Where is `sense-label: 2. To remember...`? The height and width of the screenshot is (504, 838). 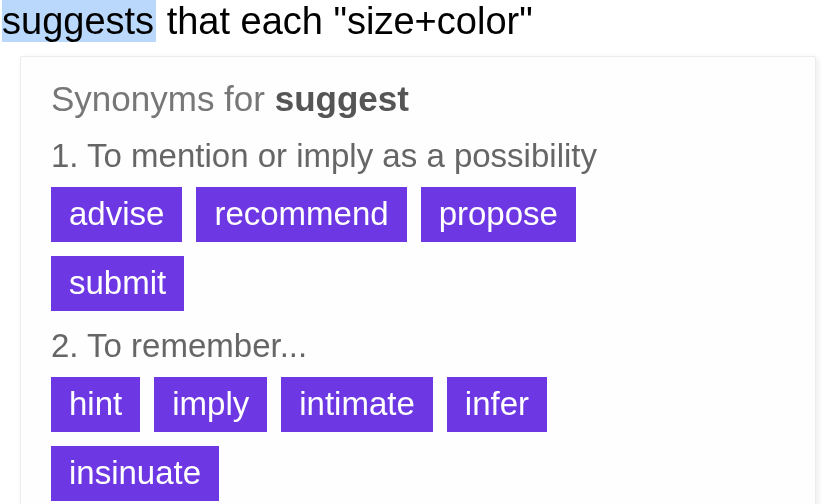
sense-label: 2. To remember... is located at coordinates (418, 346).